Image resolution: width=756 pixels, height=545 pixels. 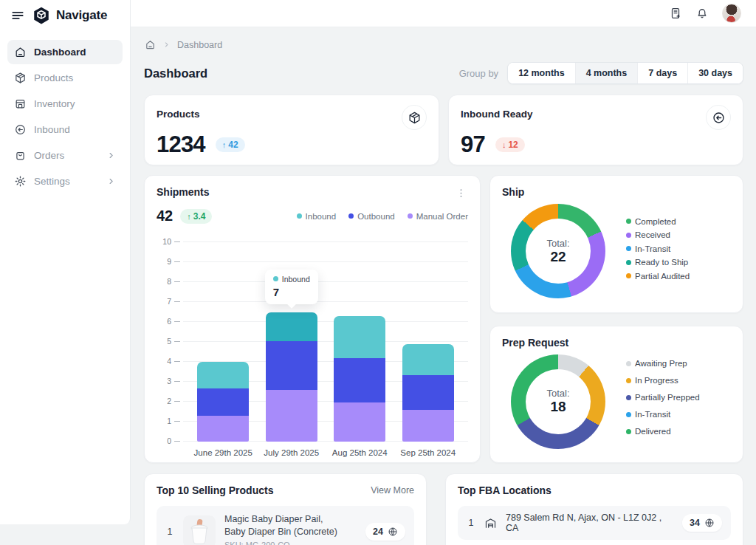 I want to click on count-badge: 24, so click(x=385, y=532).